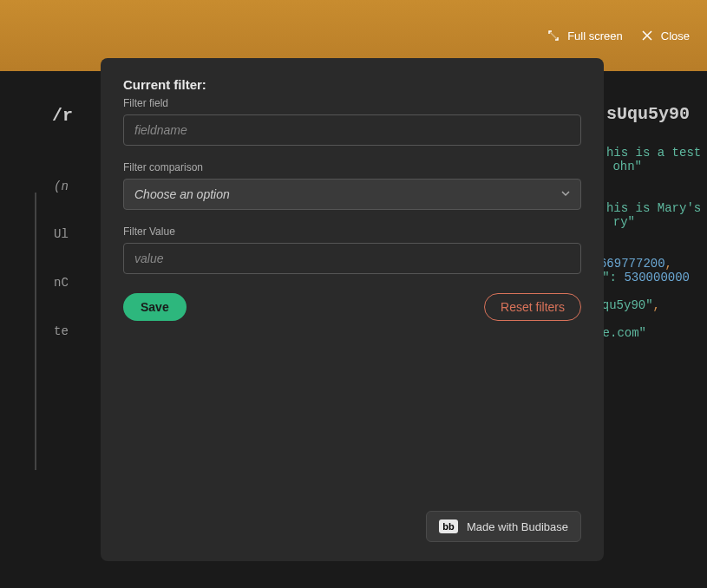 The width and height of the screenshot is (707, 588). I want to click on filter-comparison-group: Filter comparison Choose an option, so click(352, 186).